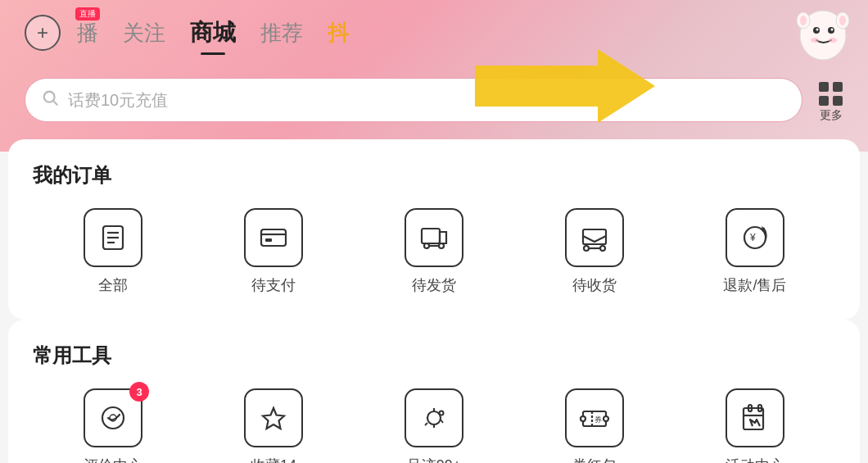  I want to click on tool-footprint-item: 足迹99+, so click(434, 426).